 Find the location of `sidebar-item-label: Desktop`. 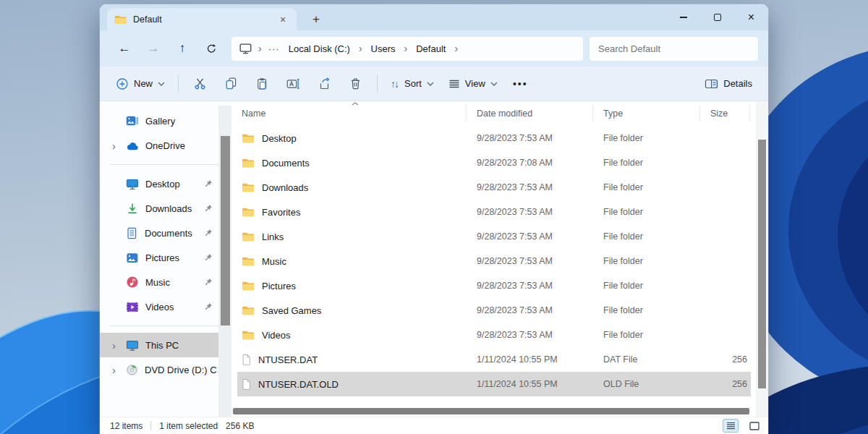

sidebar-item-label: Desktop is located at coordinates (171, 184).